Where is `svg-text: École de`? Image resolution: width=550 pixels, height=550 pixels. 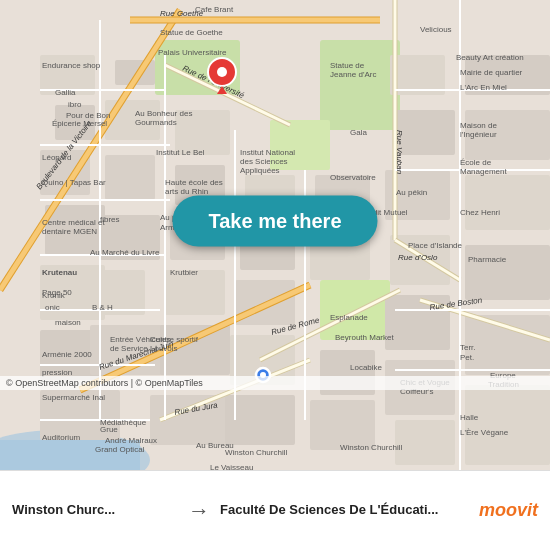 svg-text: École de is located at coordinates (476, 162).